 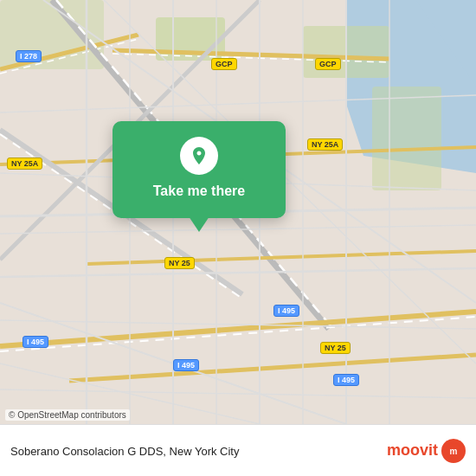 What do you see at coordinates (125, 451) in the screenshot?
I see `location-info: Soberano Consolacion G DDS, New York Cit…` at bounding box center [125, 451].